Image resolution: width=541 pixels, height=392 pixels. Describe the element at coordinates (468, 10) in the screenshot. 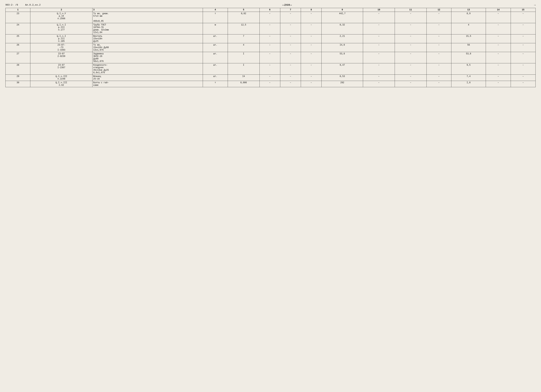

I see `col-header-13: 13` at that location.